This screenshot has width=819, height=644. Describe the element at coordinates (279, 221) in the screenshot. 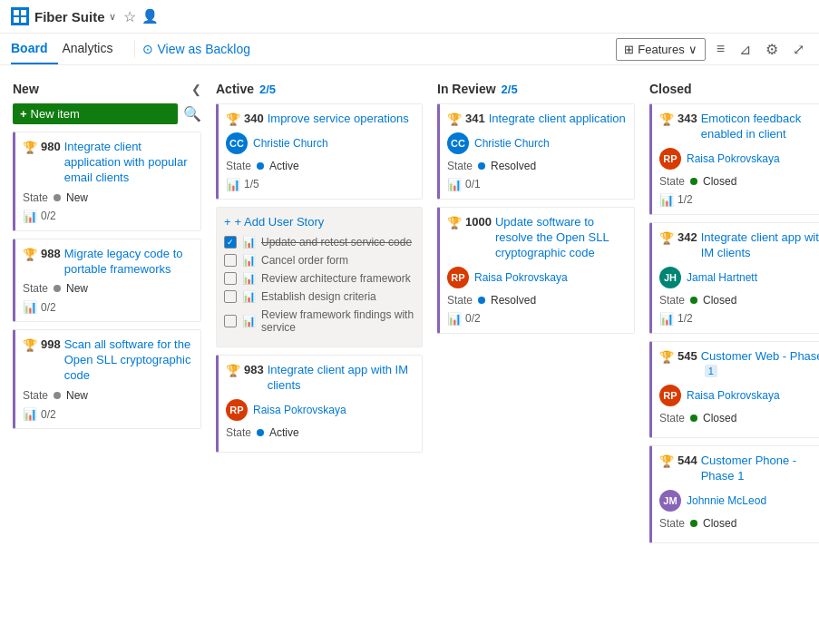

I see `add-story-label: + Add User Story` at that location.